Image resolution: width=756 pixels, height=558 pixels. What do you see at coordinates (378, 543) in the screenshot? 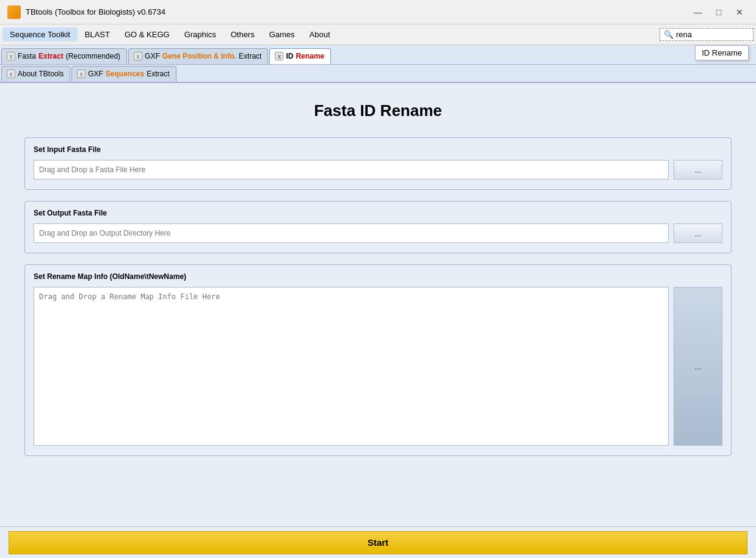
I see `start-button: Start` at bounding box center [378, 543].